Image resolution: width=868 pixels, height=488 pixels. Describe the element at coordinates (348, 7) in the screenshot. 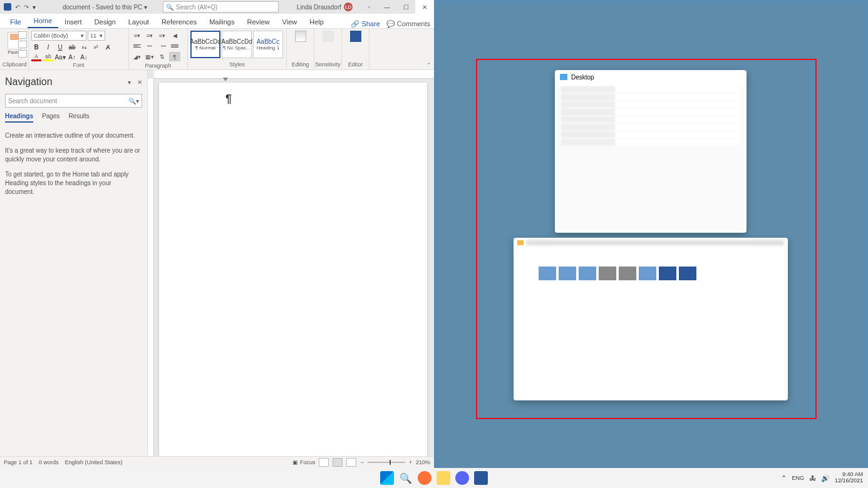

I see `avatar: LD` at that location.